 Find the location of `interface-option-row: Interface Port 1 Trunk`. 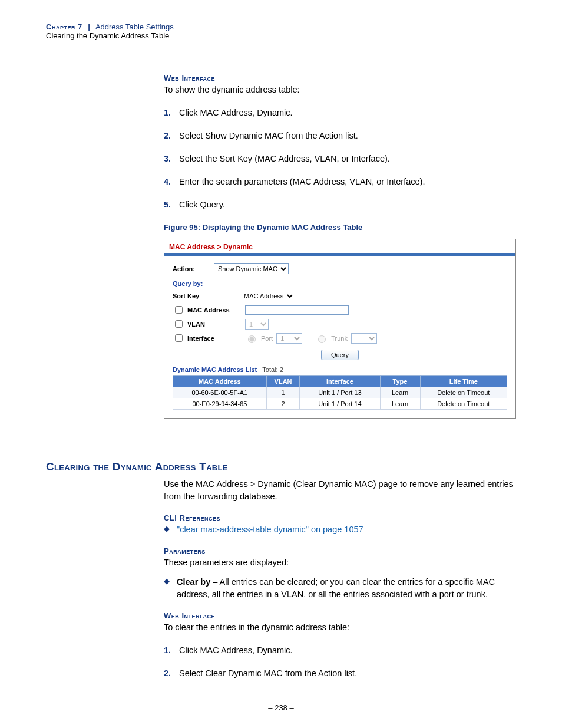

interface-option-row: Interface Port 1 Trunk is located at coordinates (340, 338).